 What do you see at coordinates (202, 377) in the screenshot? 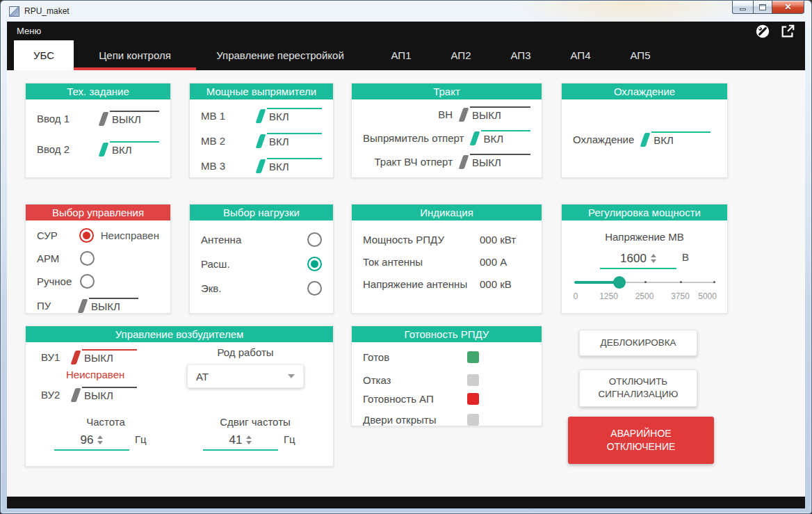
I see `mode-value: АТ` at bounding box center [202, 377].